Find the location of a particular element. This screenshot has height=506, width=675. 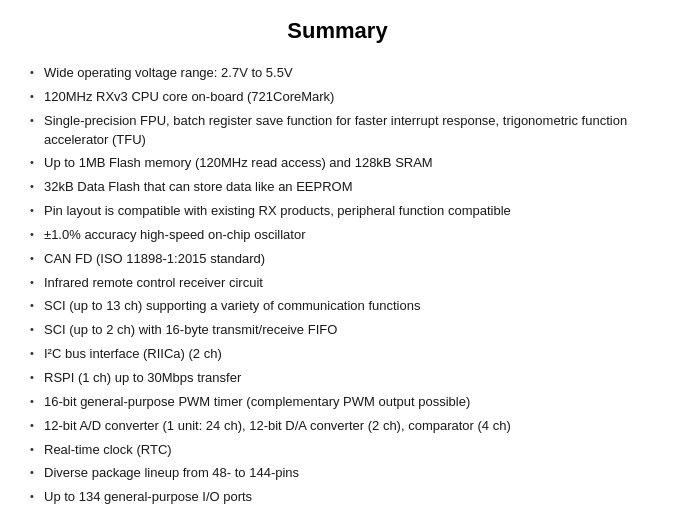

bullet-text: I²C bus interface (RIICa) (2 ch) is located at coordinates (344, 354).